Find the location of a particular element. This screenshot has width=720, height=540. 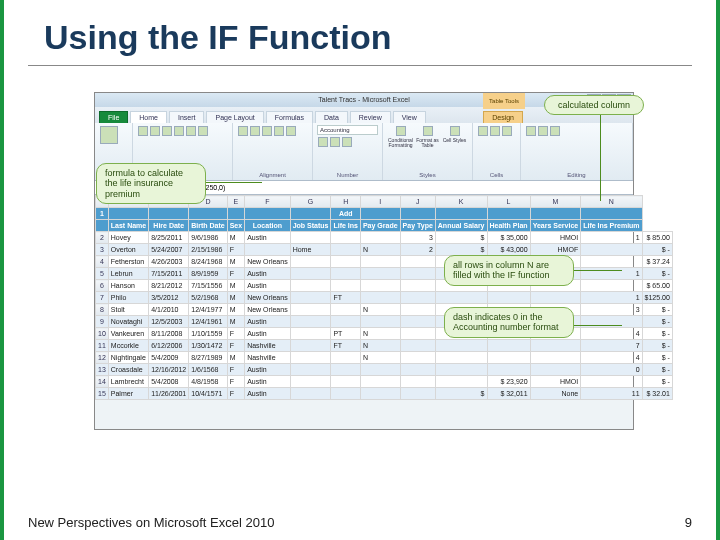

cell: 6/12/2006 is located at coordinates (169, 346).